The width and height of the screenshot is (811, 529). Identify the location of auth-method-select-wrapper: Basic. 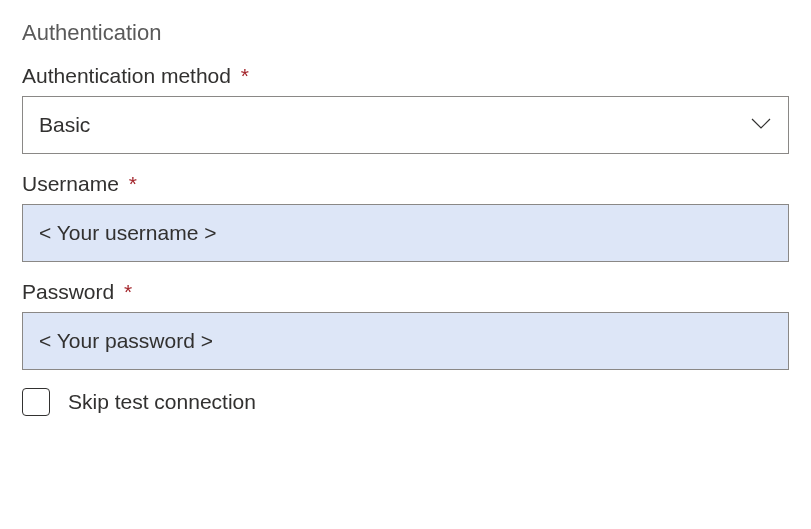
(406, 125).